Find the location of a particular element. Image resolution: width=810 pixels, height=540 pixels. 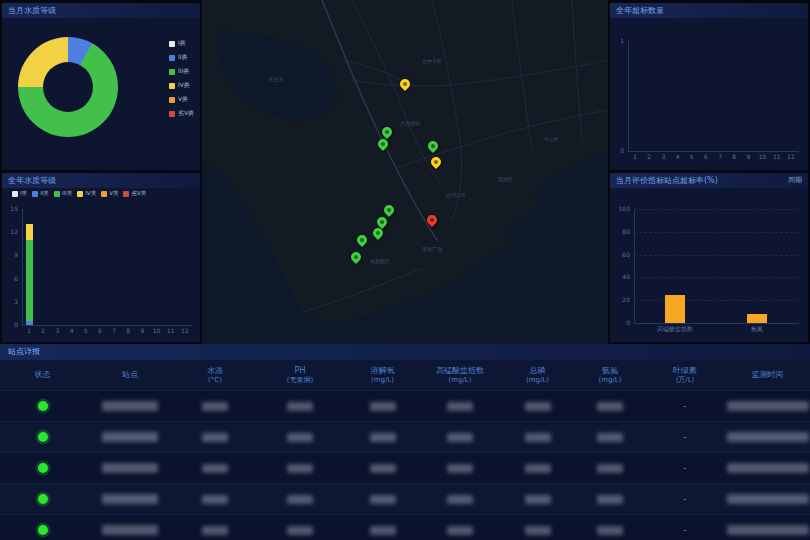

legend-label: I类 is located at coordinates (24, 194).